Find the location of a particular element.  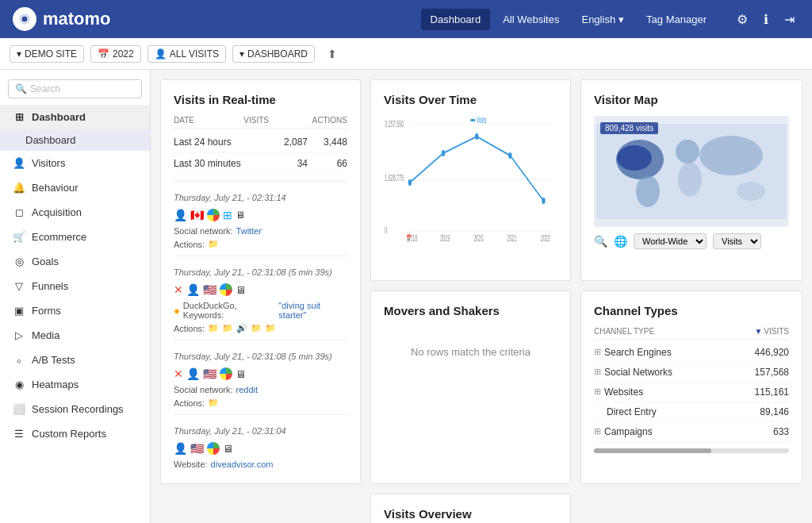

visit-time-3: Thursday, July 21, - 02:31:08 (5 min 39s… is located at coordinates (260, 355).